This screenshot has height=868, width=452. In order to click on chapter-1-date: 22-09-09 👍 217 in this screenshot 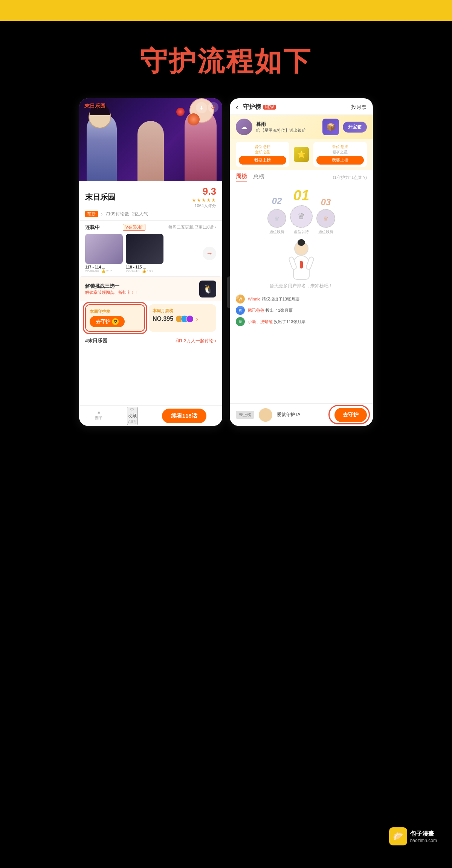, I will do `click(104, 271)`.